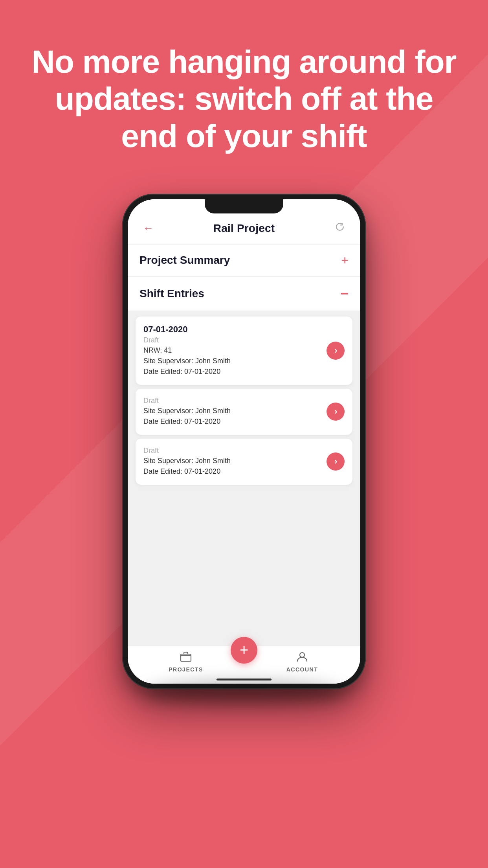 The height and width of the screenshot is (868, 488). I want to click on entry-status-3: Draft, so click(232, 451).